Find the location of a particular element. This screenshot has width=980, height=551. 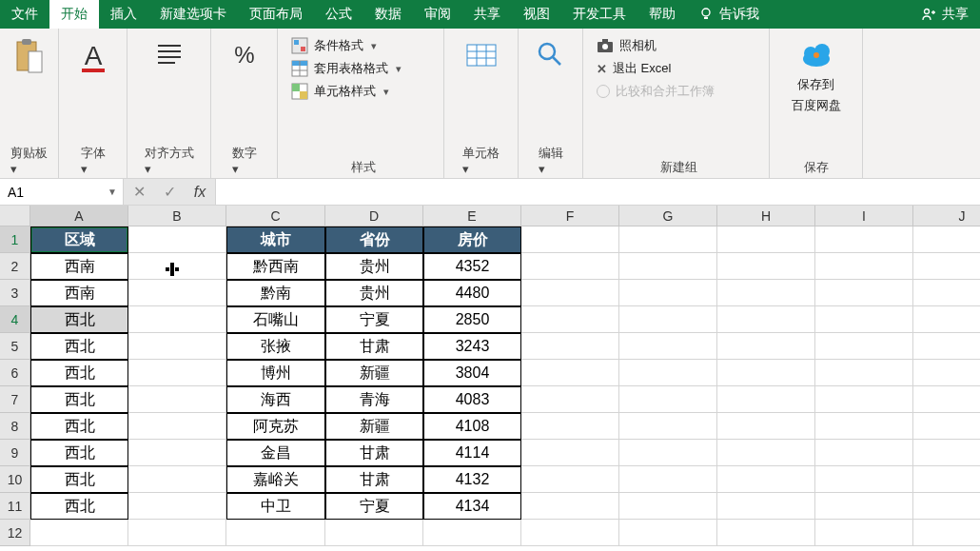

col-header-H: H is located at coordinates (767, 216).